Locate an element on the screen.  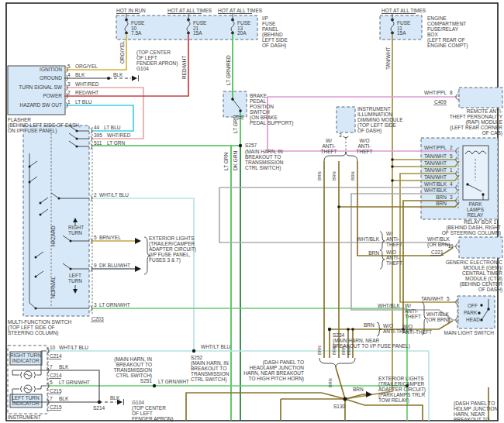
diagram-label: 395 is located at coordinates (98, 135).